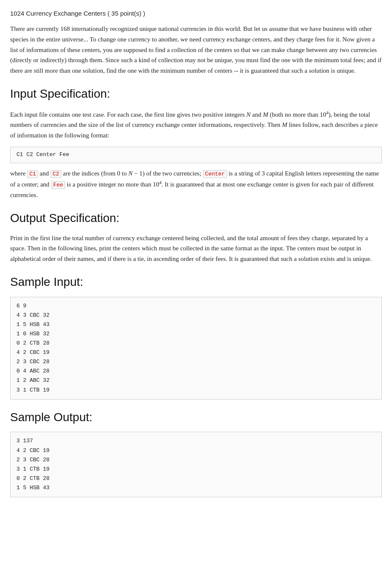 Image resolution: width=392 pixels, height=570 pixels. Describe the element at coordinates (196, 353) in the screenshot. I see `sample-input-line-6: 4 2 CBC 19` at that location.